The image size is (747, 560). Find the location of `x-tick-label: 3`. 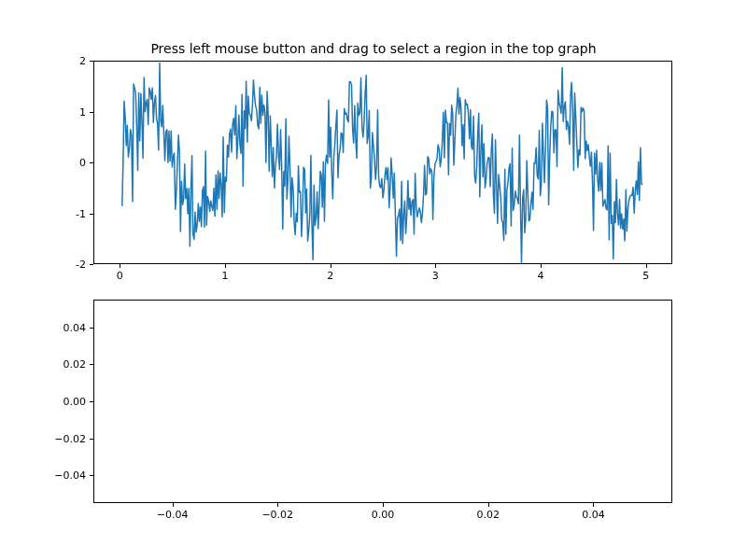

x-tick-label: 3 is located at coordinates (435, 276).